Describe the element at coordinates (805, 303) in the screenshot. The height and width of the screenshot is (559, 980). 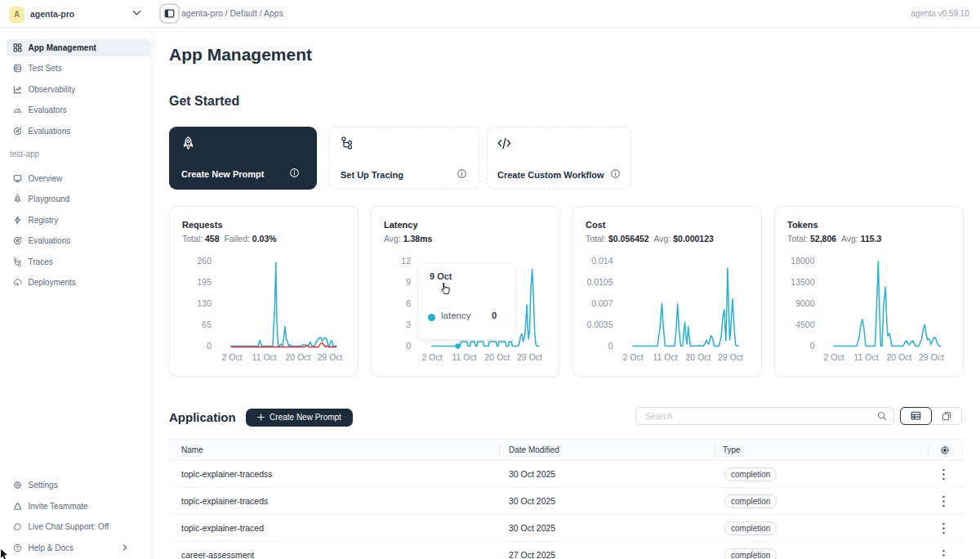
I see `svg-text: 9000` at that location.